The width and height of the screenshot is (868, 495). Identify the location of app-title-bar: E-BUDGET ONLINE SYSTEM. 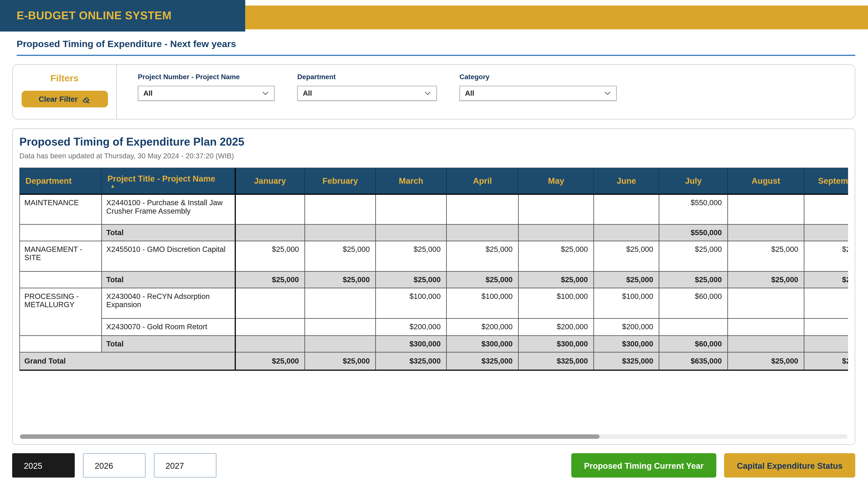
(122, 16).